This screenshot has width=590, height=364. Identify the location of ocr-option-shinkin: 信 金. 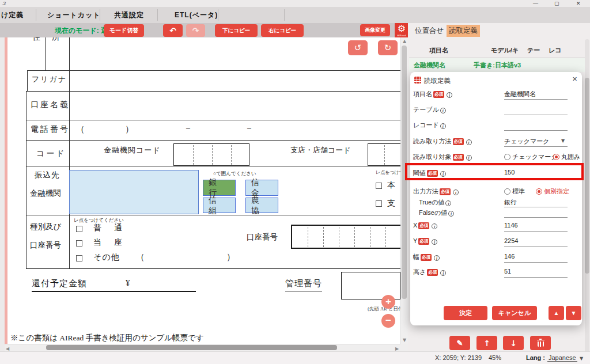
(262, 188).